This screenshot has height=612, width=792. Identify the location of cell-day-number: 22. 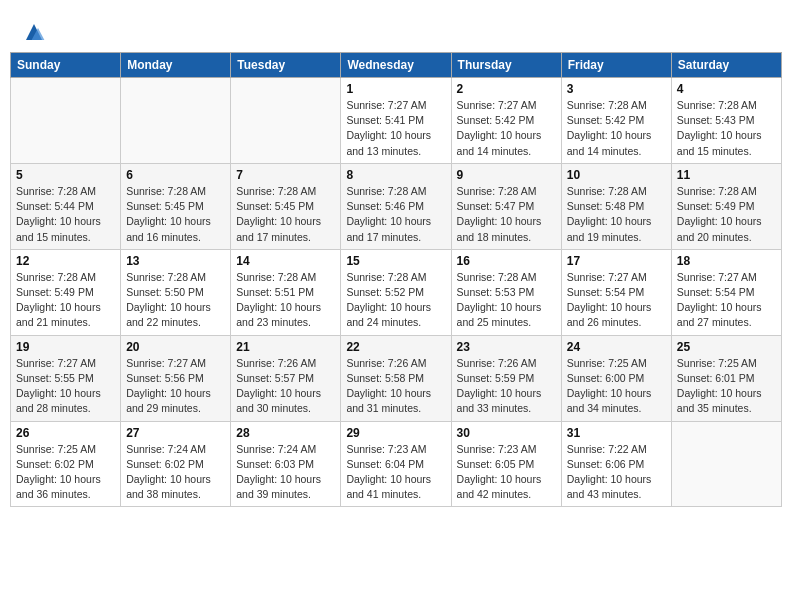
(396, 347).